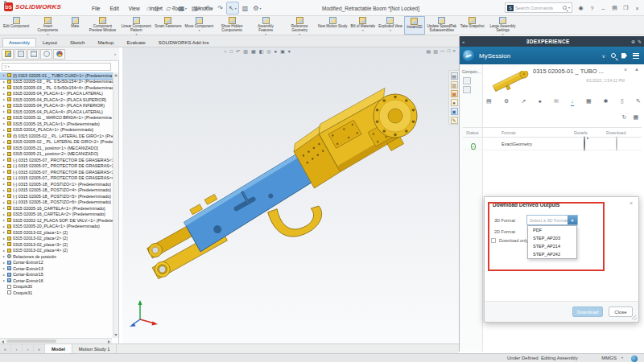 This screenshot has height=362, width=644. What do you see at coordinates (442, 26) in the screenshot?
I see `toolbar-button: Update SpeedPak Subassemblies ▾` at bounding box center [442, 26].